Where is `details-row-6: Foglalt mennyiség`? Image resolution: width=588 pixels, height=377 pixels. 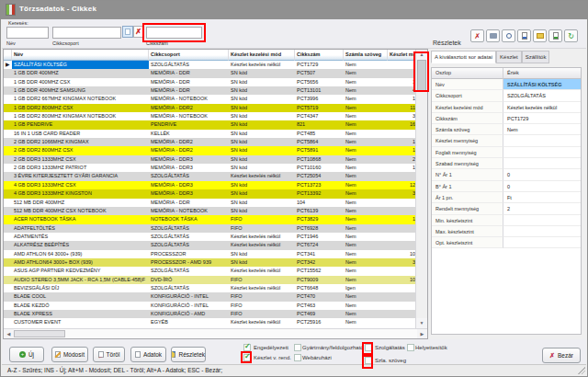 details-row-6: Foglalt mennyiség is located at coordinates (506, 153).